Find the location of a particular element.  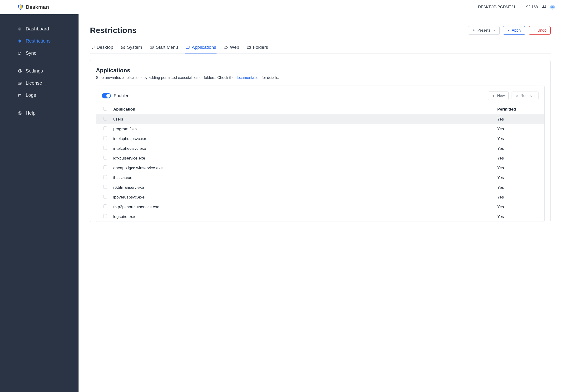

panel-desc-post: for details. is located at coordinates (270, 78).